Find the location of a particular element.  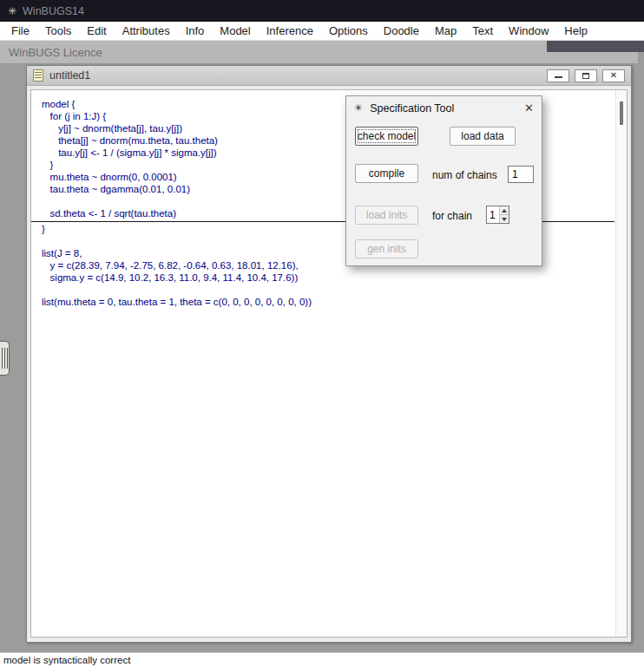

menu-item-text: Text is located at coordinates (483, 31).